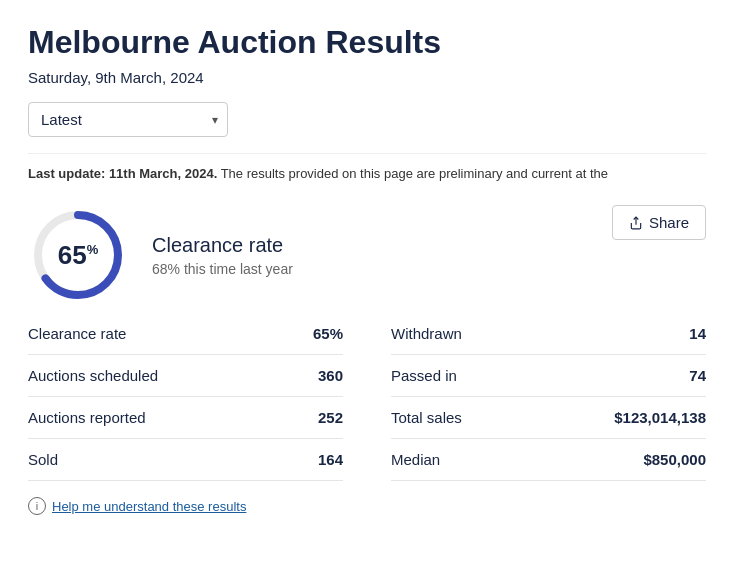 Image resolution: width=734 pixels, height=572 pixels. I want to click on stat-row-passed-in: Passed in 74, so click(548, 376).